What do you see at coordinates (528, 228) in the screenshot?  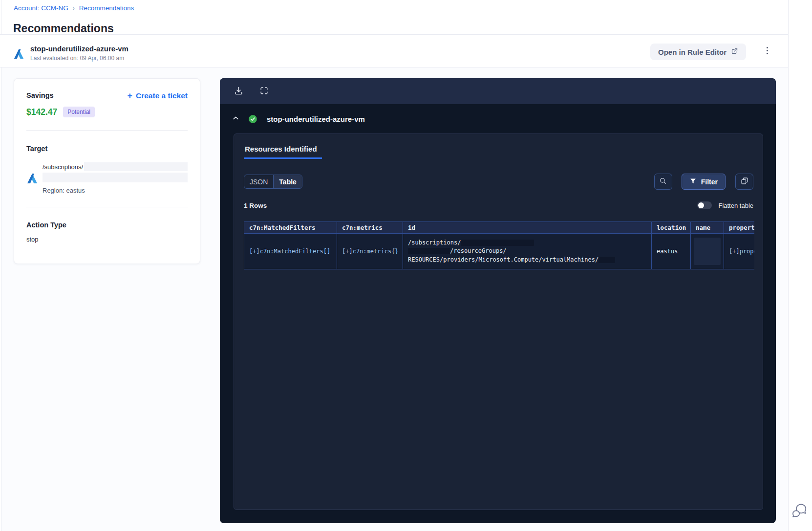 I see `column-header-id: id` at bounding box center [528, 228].